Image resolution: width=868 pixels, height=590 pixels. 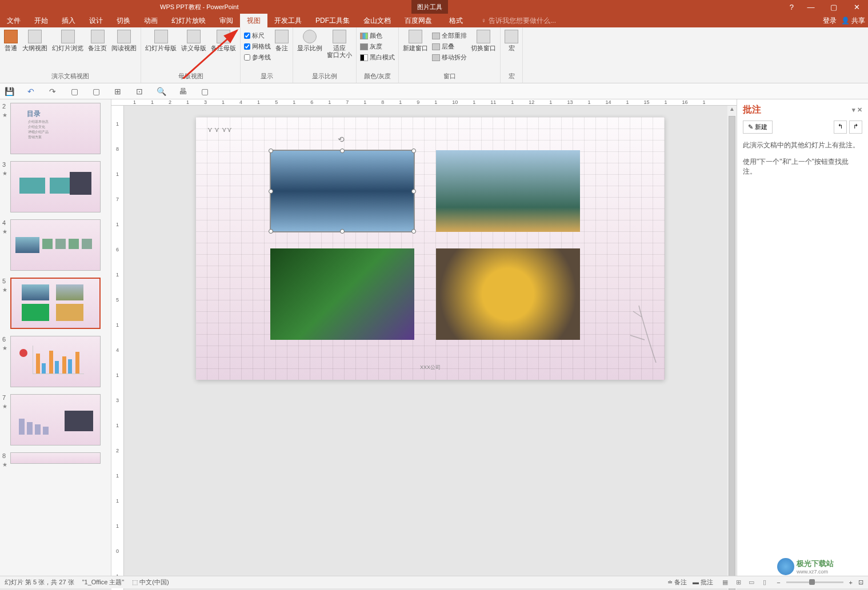 I want to click on share-button: 👤 共享, so click(x=853, y=21).